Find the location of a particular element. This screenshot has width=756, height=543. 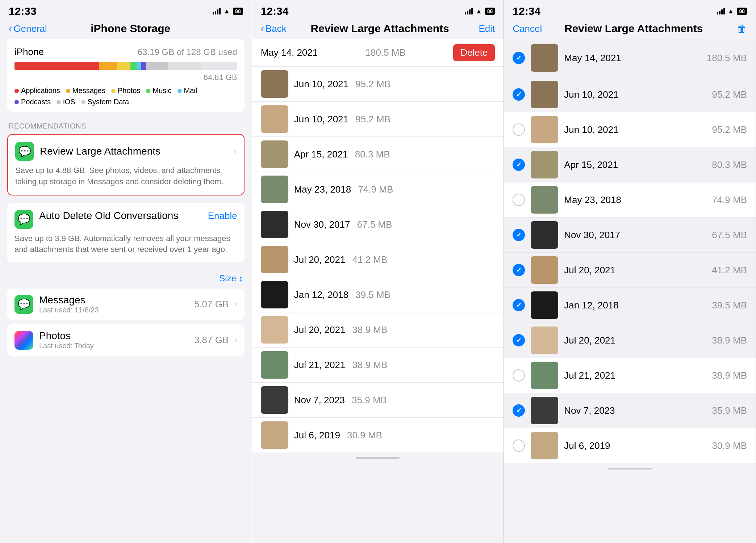

attachment-row-2-p2: Apr 15, 2021 80.3 MB is located at coordinates (378, 154).